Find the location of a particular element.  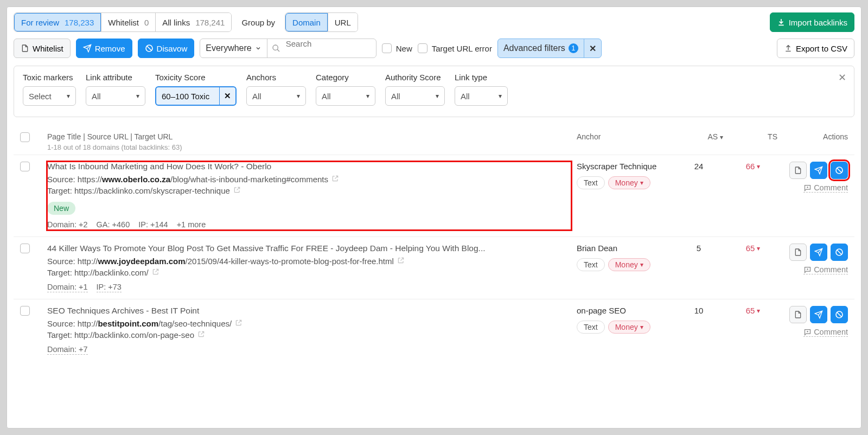

groupby-label: Group by is located at coordinates (258, 23).